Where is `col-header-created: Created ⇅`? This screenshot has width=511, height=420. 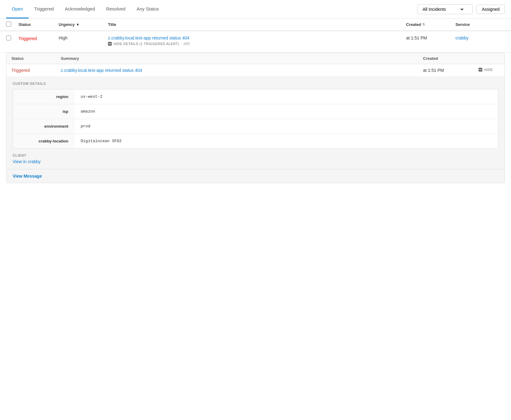 col-header-created: Created ⇅ is located at coordinates (431, 25).